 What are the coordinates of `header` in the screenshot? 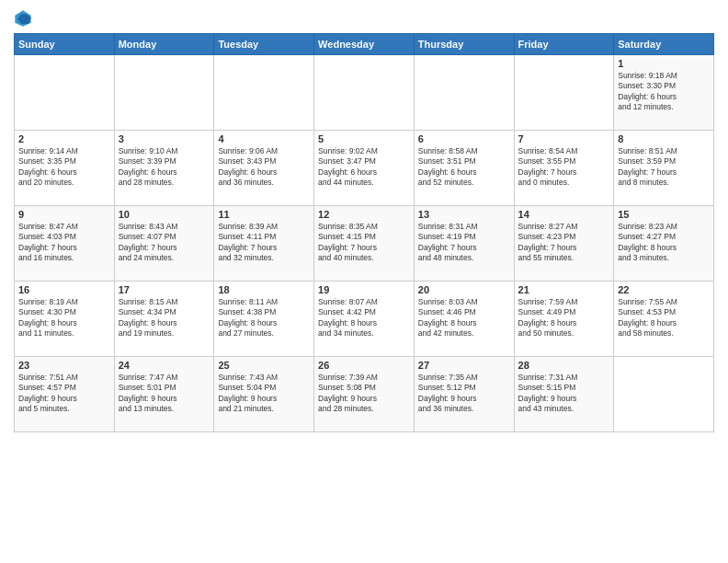 It's located at (364, 18).